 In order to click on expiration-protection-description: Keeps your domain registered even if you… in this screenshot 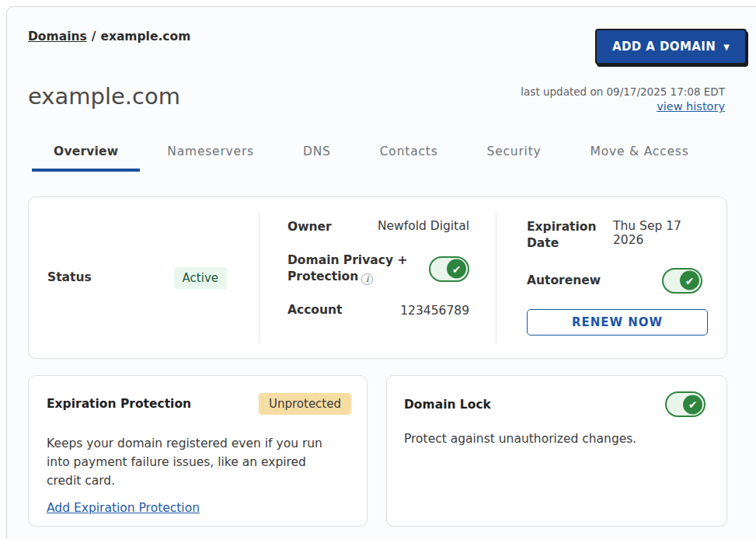, I will do `click(194, 462)`.